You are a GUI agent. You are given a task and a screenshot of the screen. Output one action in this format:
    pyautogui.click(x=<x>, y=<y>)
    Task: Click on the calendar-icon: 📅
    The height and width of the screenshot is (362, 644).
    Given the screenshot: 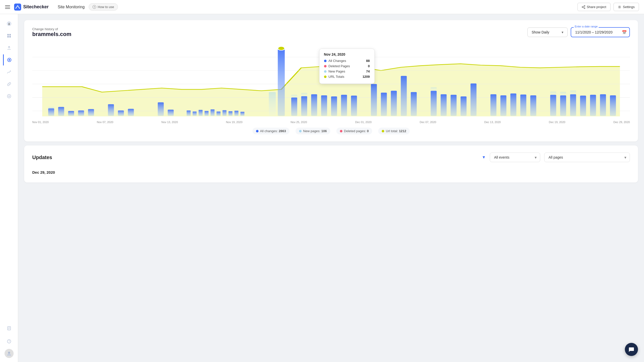 What is the action you would take?
    pyautogui.click(x=624, y=32)
    